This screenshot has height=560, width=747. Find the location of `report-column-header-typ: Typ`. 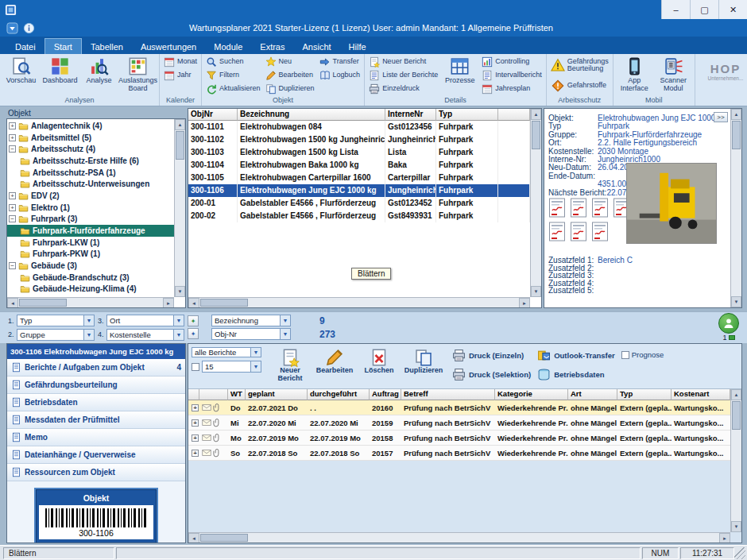

report-column-header-typ: Typ is located at coordinates (644, 395).